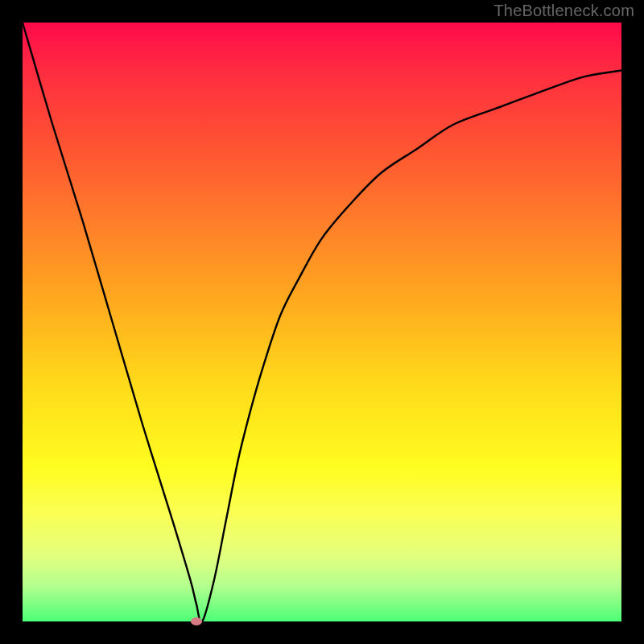 The height and width of the screenshot is (644, 644). What do you see at coordinates (196, 621) in the screenshot?
I see `minimum-marker` at bounding box center [196, 621].